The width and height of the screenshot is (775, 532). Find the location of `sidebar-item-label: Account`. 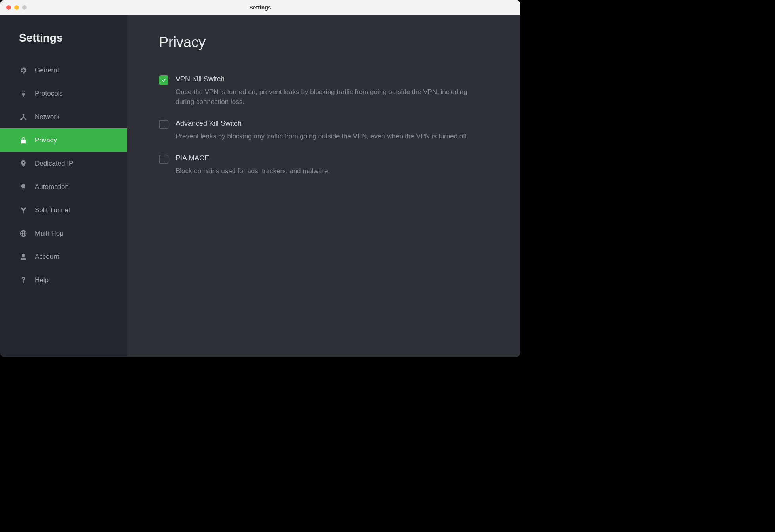

sidebar-item-label: Account is located at coordinates (47, 257).